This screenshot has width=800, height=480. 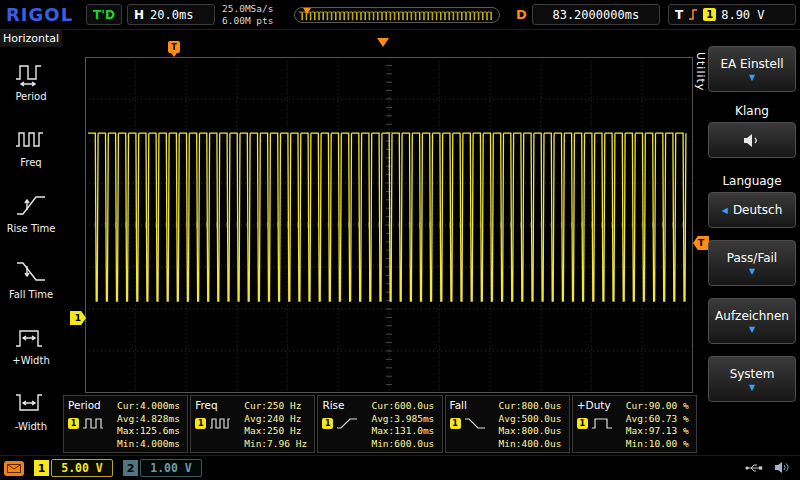 I want to click on preview-waveform, so click(x=397, y=16).